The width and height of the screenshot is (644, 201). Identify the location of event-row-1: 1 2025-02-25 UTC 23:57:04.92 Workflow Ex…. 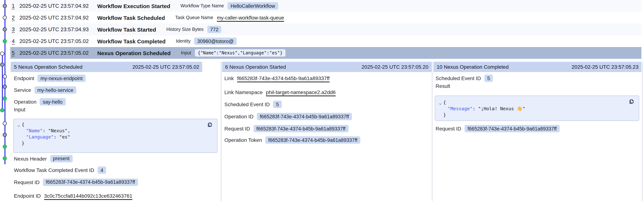
(326, 6).